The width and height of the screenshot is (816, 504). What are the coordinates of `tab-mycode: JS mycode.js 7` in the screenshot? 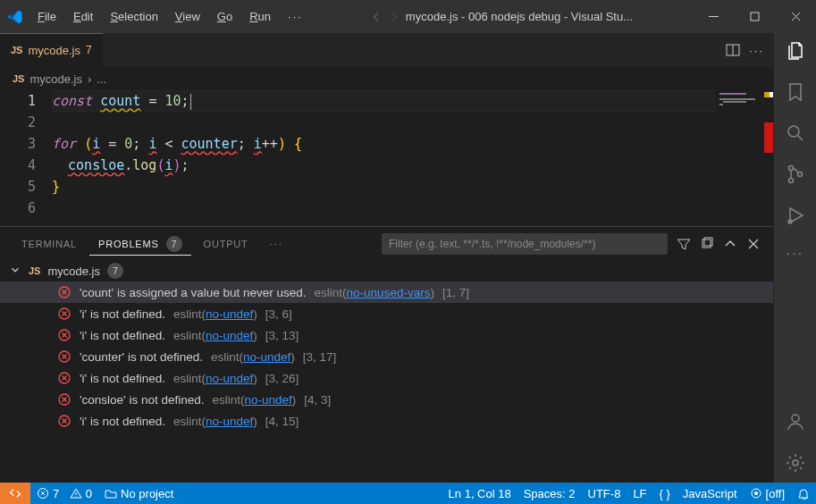 It's located at (52, 50).